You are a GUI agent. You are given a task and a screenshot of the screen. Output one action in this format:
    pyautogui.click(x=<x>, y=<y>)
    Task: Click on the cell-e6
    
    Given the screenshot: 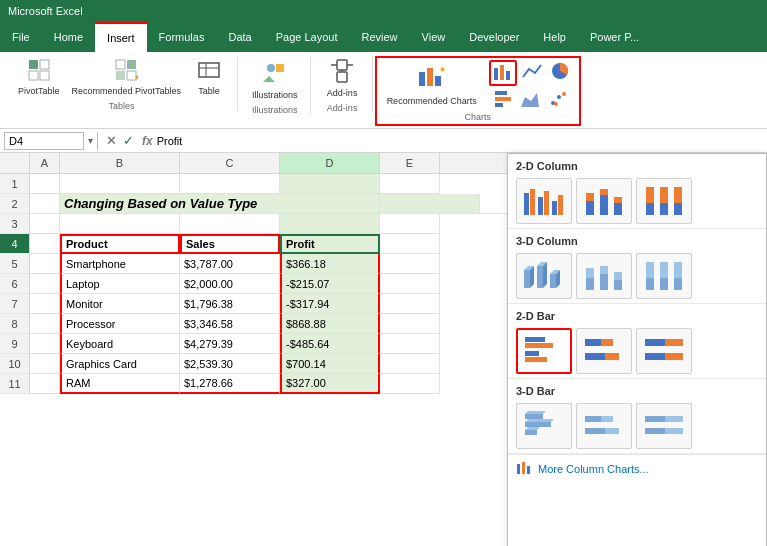 What is the action you would take?
    pyautogui.click(x=410, y=284)
    